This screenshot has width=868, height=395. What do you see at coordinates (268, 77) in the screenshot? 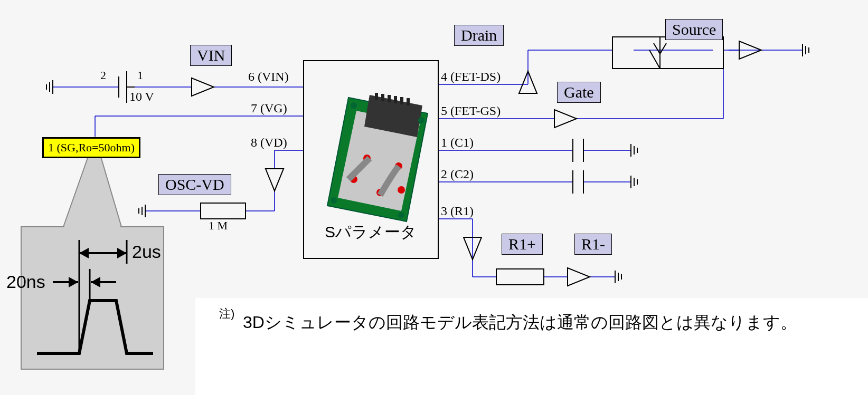
I see `port-6: 6 (VIN)` at bounding box center [268, 77].